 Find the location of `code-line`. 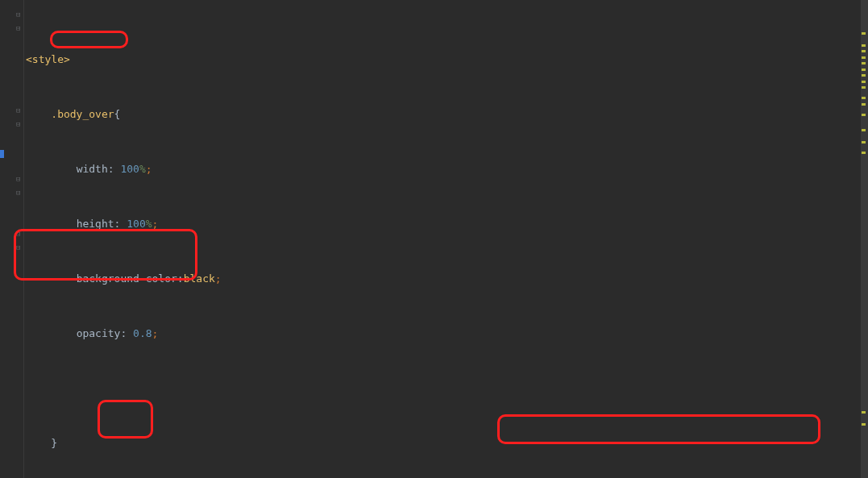

code-line is located at coordinates (438, 389).